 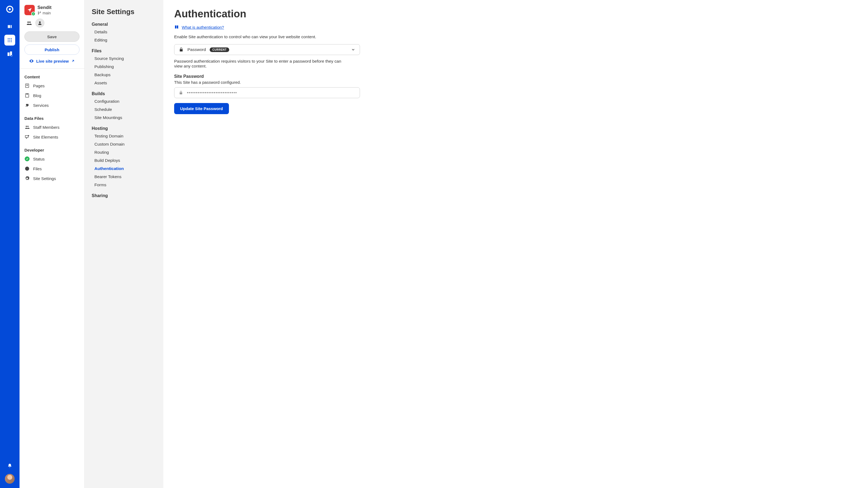 I want to click on settings-group-title: Sharing, so click(x=124, y=196).